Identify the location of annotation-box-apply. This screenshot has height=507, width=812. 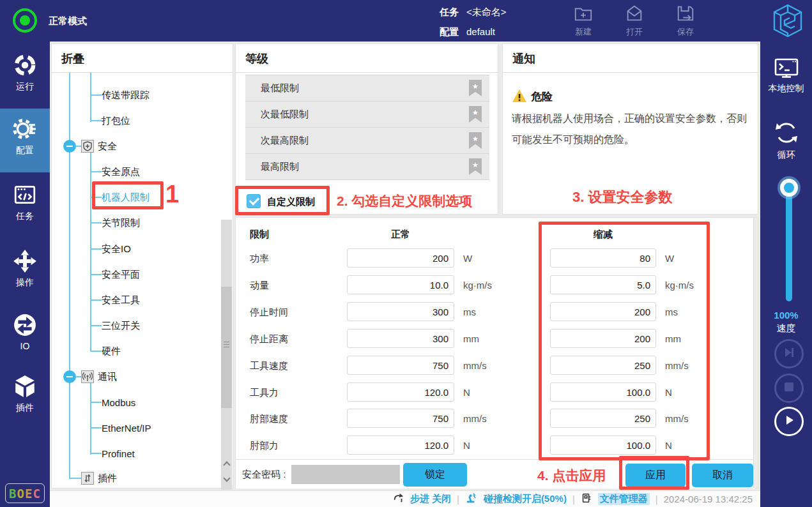
(654, 473).